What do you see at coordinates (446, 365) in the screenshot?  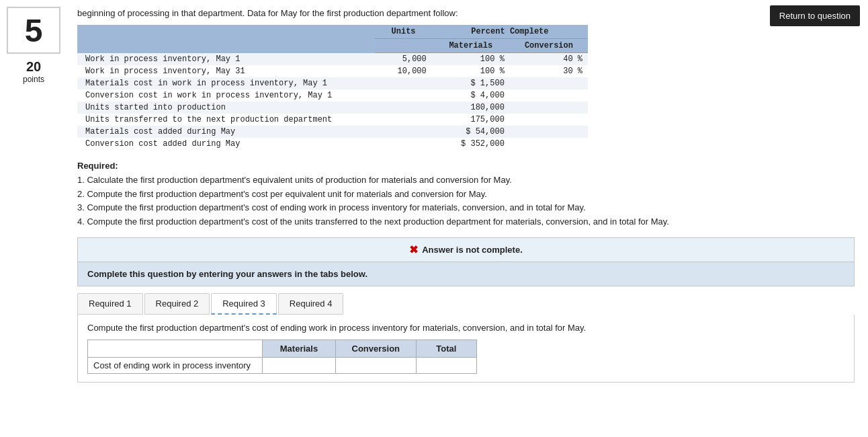 I see `total-input-cell` at bounding box center [446, 365].